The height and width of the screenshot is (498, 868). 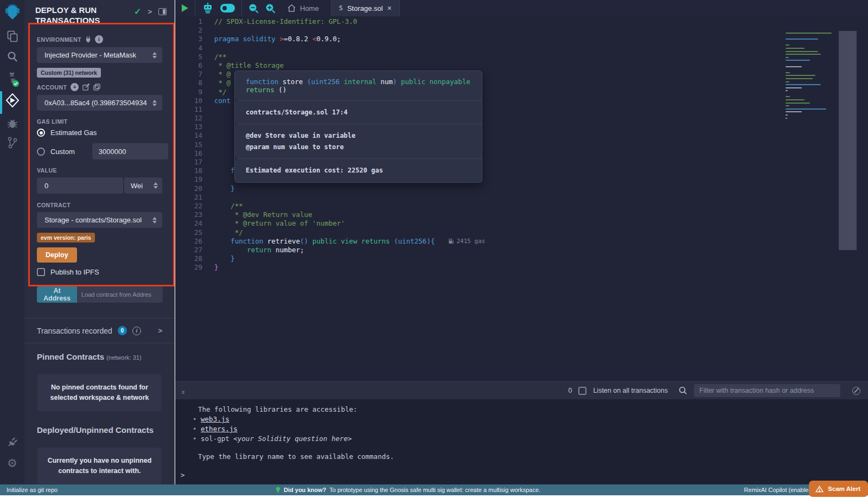 What do you see at coordinates (856, 391) in the screenshot?
I see `clear-console-icon` at bounding box center [856, 391].